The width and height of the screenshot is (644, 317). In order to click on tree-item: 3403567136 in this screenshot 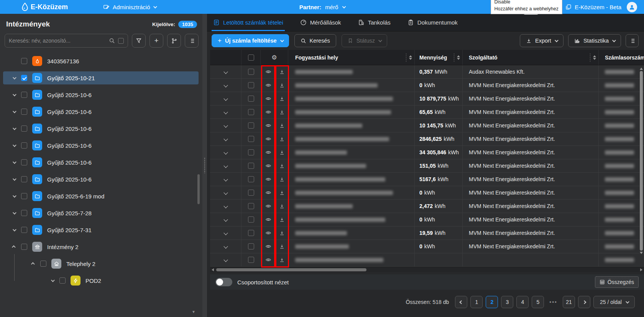, I will do `click(101, 61)`.